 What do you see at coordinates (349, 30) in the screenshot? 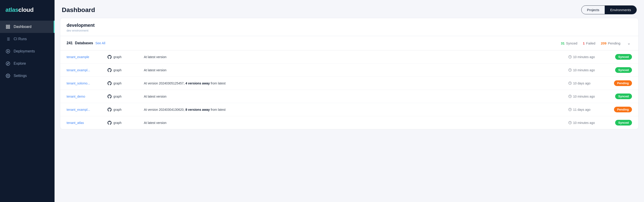
I see `environment-subtitle: dev environment` at bounding box center [349, 30].